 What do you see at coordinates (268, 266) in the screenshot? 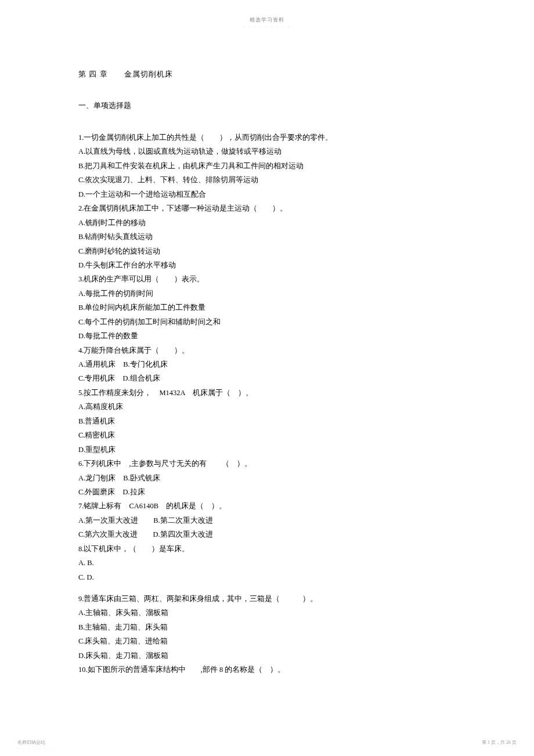
I see `text-line: D.牛头刨床工作台的水平移动` at bounding box center [268, 266].